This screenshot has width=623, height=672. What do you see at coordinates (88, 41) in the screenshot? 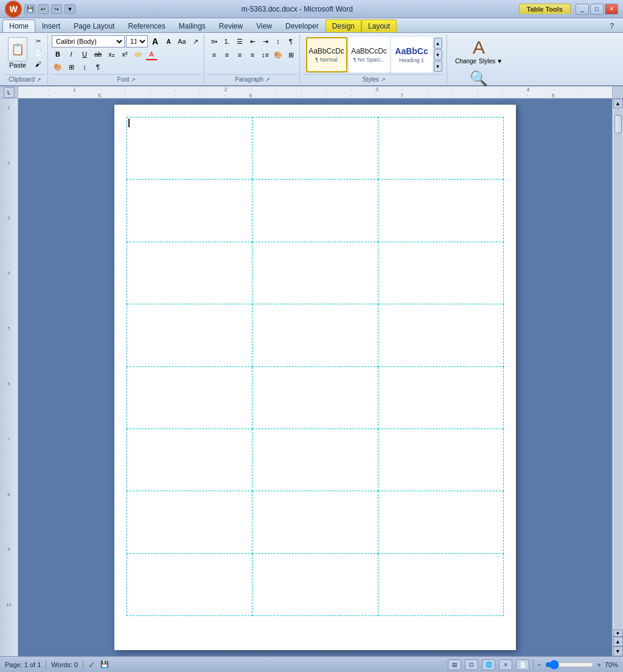
I see `font-name-select: Calibri (Body)` at bounding box center [88, 41].